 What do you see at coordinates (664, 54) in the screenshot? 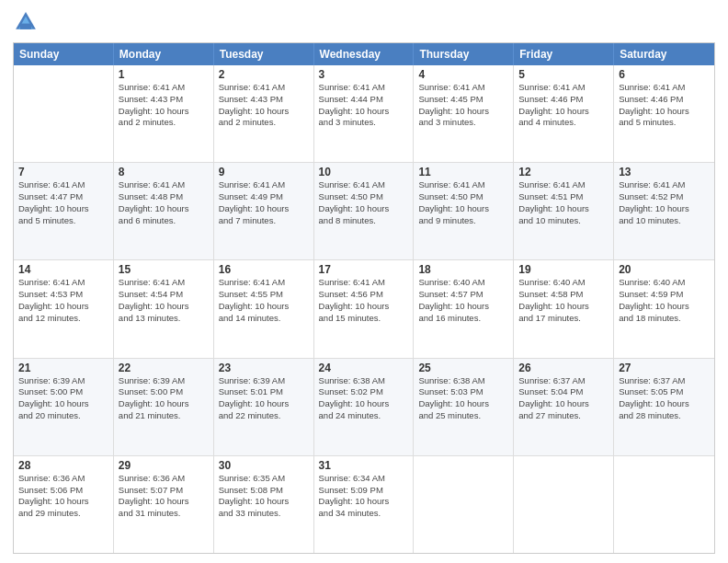
I see `calendar-header-cell: Saturday` at bounding box center [664, 54].